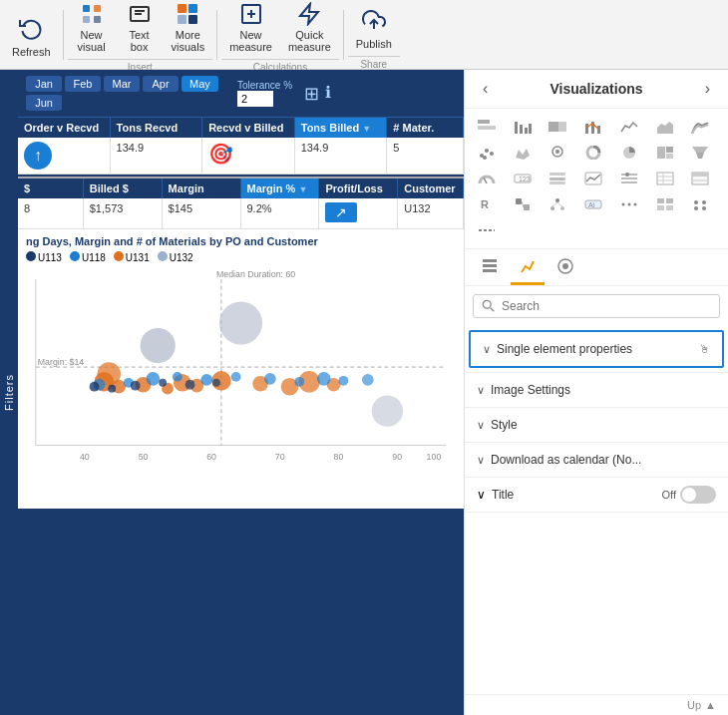 Image resolution: width=728 pixels, height=715 pixels. I want to click on viz-icon-grid: 123 R, so click(596, 179).